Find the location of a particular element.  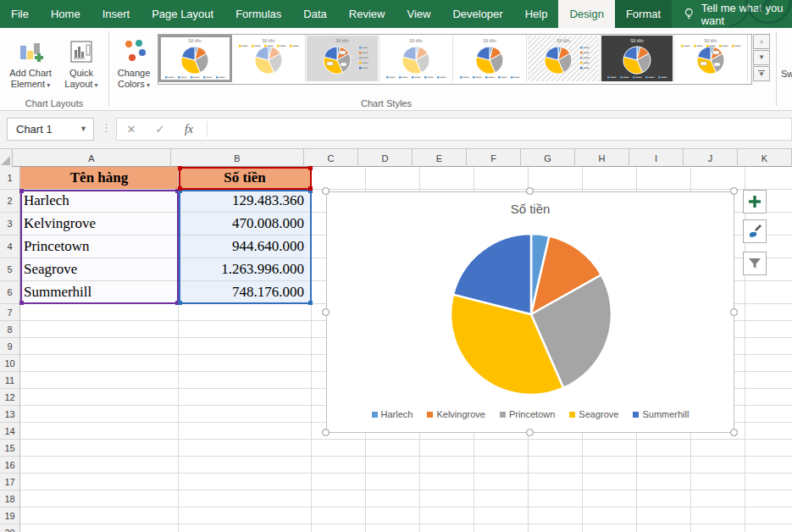

cell-C17 is located at coordinates (339, 482).